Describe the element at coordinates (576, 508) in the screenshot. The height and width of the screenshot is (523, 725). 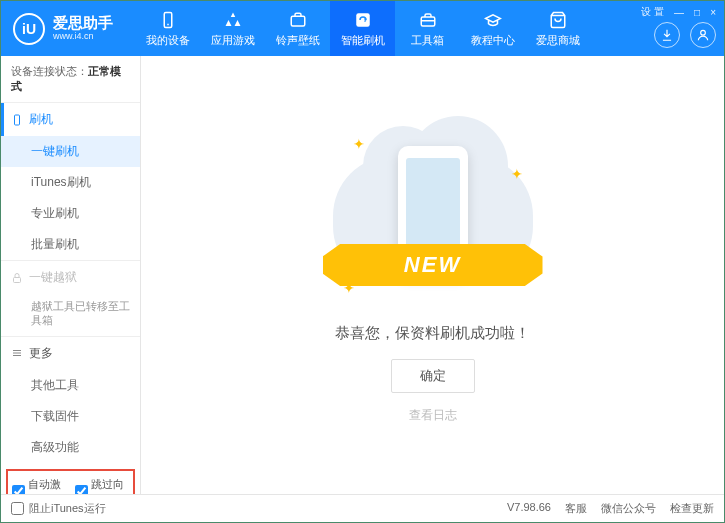
I see `service-link: 客服` at that location.